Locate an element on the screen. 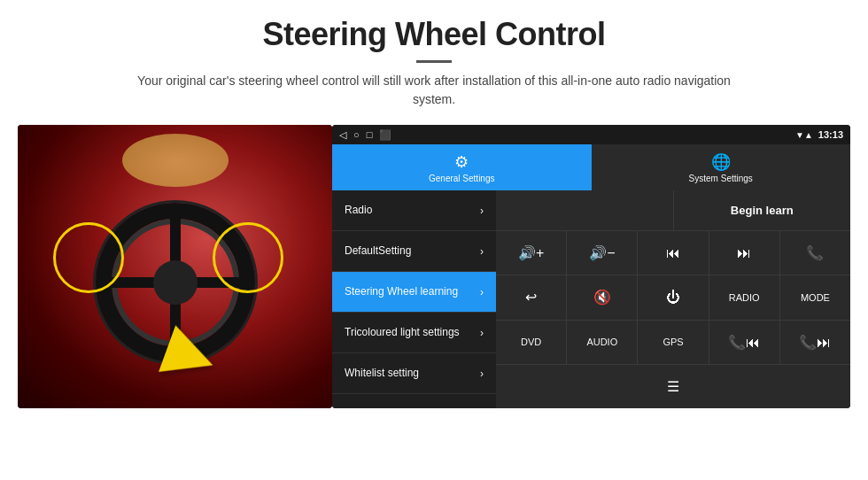 This screenshot has height=480, width=868. ctrl-radio: RADIO is located at coordinates (745, 298).